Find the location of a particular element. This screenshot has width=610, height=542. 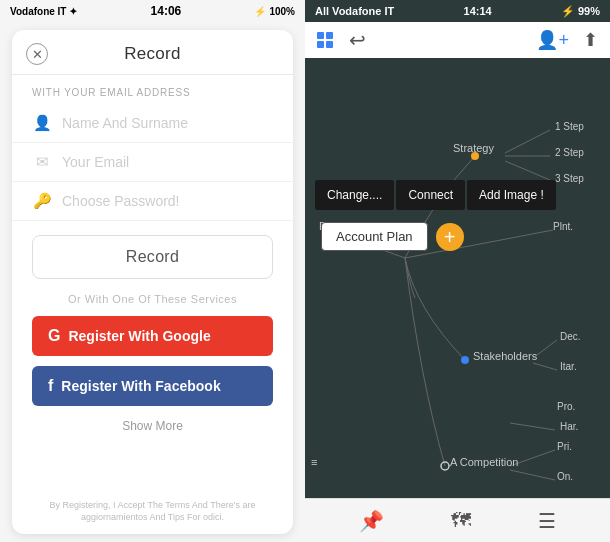

status-bar-right: All Vodafone IT 14:14 ⚡ 99% is located at coordinates (458, 11).